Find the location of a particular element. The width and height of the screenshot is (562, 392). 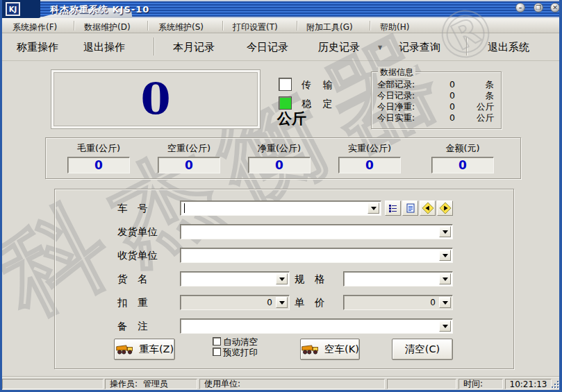

menu-extra-tools: 附加工具(G) is located at coordinates (329, 28).